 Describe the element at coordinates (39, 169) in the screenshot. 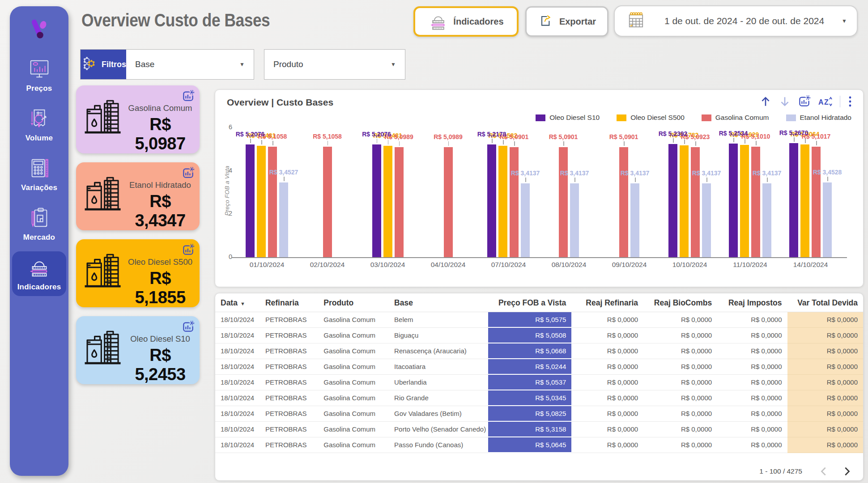

I see `calculator-icon` at that location.